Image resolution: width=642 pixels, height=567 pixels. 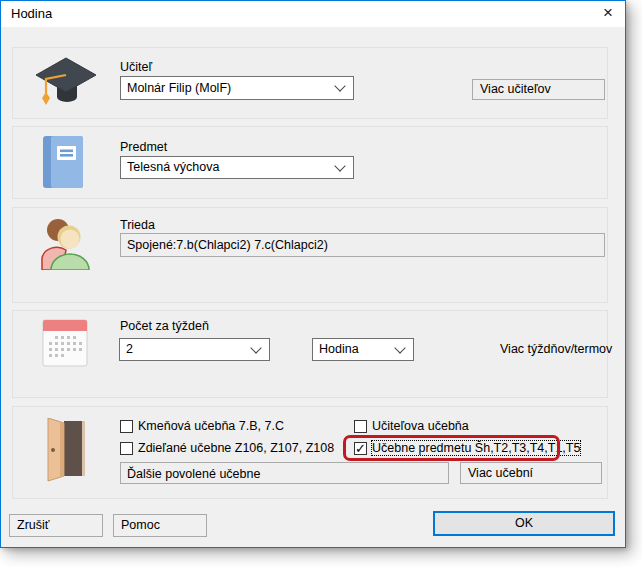 What do you see at coordinates (186, 350) in the screenshot?
I see `count-dropdown-value: 2` at bounding box center [186, 350].